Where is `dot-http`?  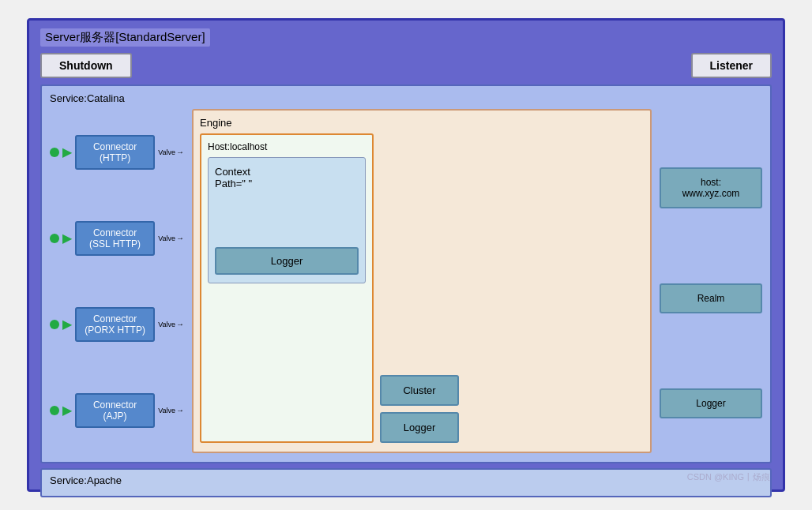 dot-http is located at coordinates (55, 152).